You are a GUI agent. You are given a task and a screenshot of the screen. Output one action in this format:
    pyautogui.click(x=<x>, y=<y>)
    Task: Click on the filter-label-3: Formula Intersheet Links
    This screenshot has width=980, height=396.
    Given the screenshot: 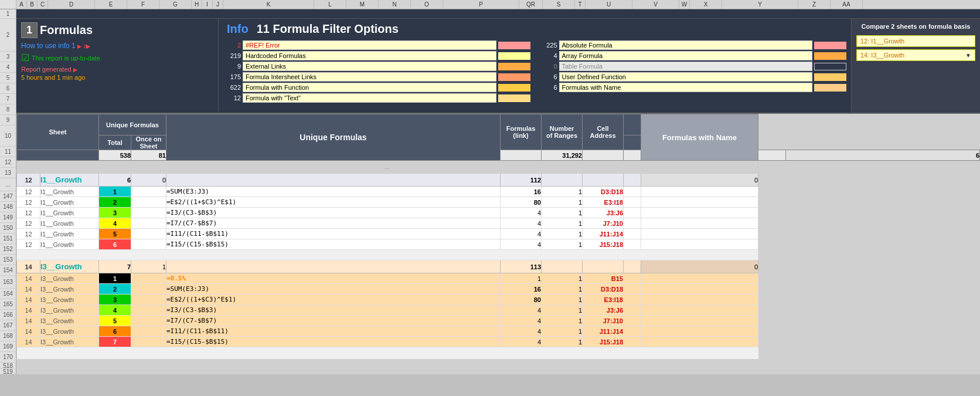 What is the action you would take?
    pyautogui.click(x=369, y=77)
    